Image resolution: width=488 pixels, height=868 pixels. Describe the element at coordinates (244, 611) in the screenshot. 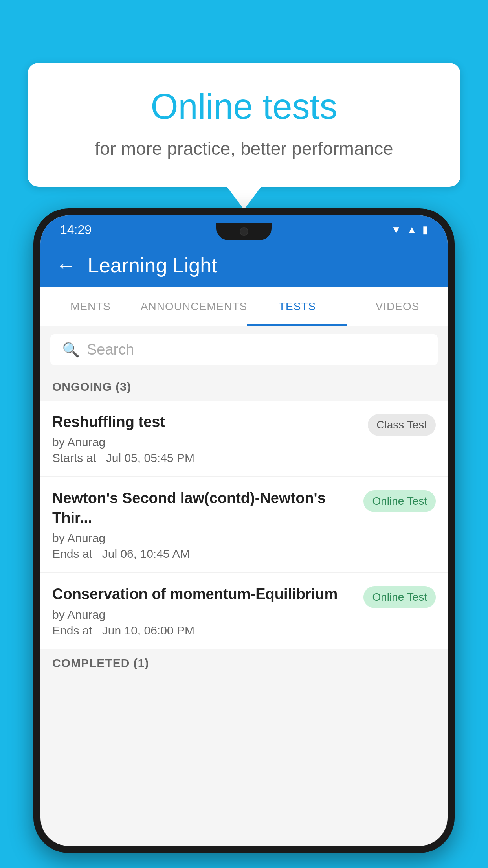

I see `test-item-conservation: Conservation of momentum-Equilibrium by …` at that location.